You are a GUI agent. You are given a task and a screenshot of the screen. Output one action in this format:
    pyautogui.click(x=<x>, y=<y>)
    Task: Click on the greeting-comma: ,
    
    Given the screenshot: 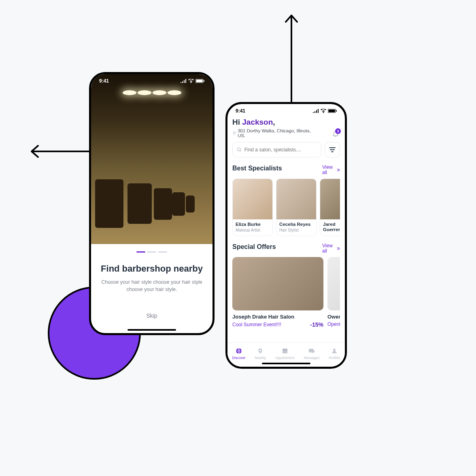 What is the action you would take?
    pyautogui.click(x=274, y=122)
    